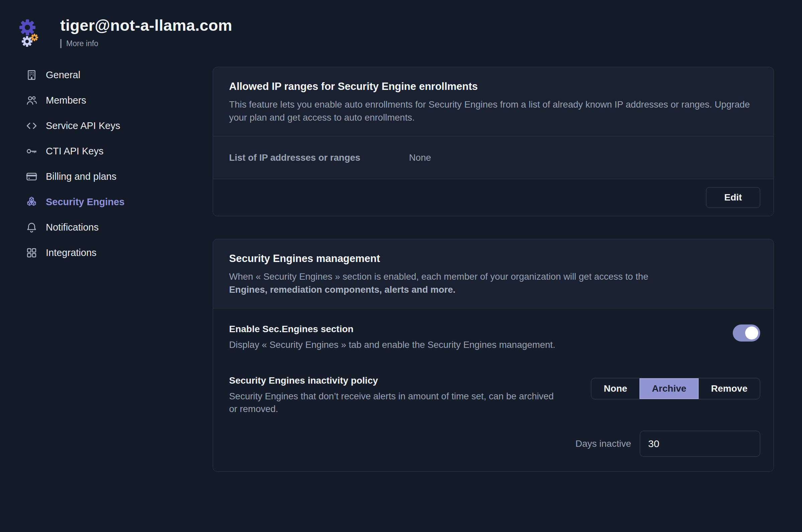 This screenshot has height=532, width=802. What do you see at coordinates (63, 75) in the screenshot?
I see `sidebar-item-label: General` at bounding box center [63, 75].